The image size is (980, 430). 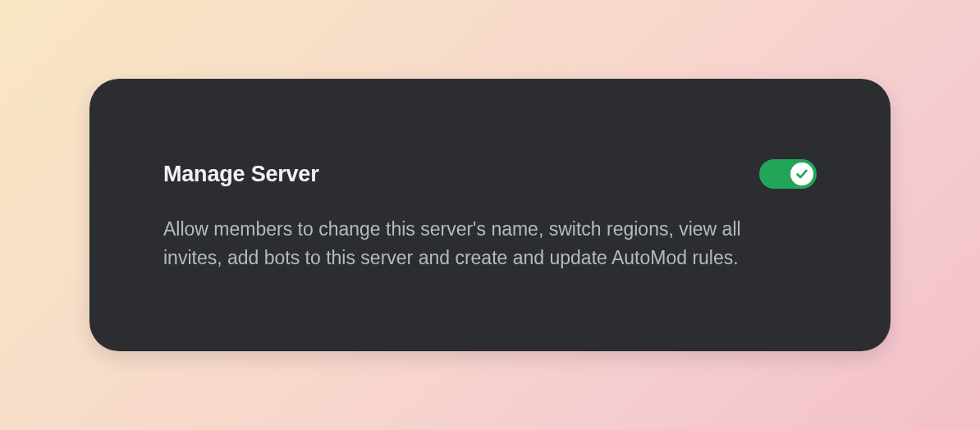 I want to click on permission-title: Manage Server, so click(x=241, y=174).